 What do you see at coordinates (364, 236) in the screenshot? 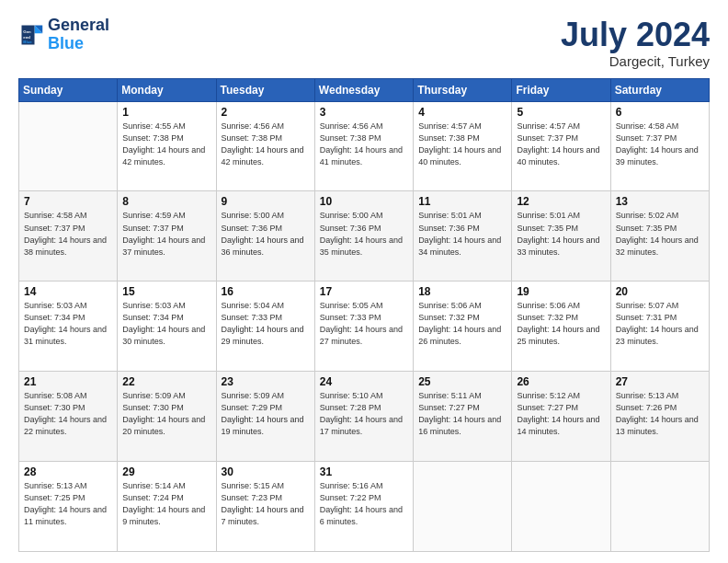
I see `table-row: 10 Sunrise: 5:00 AM Sunset: 7:36 PM Dayl…` at bounding box center [364, 236].